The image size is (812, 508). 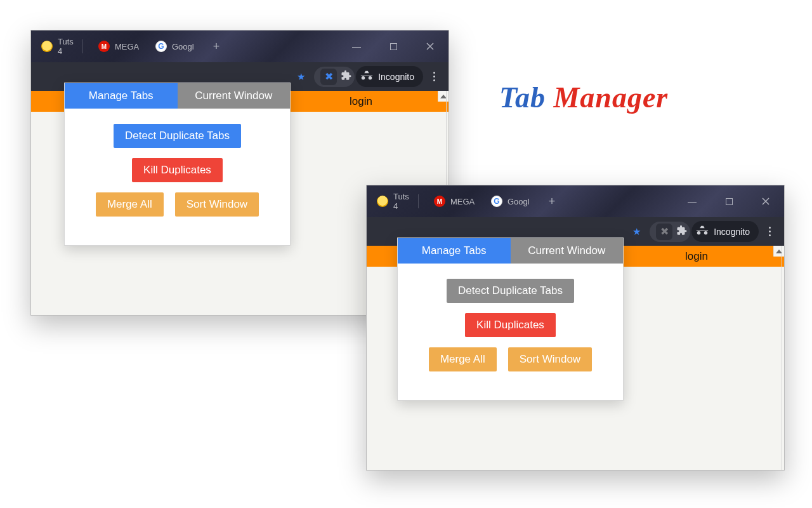 I want to click on scrollbar-track, so click(x=782, y=358).